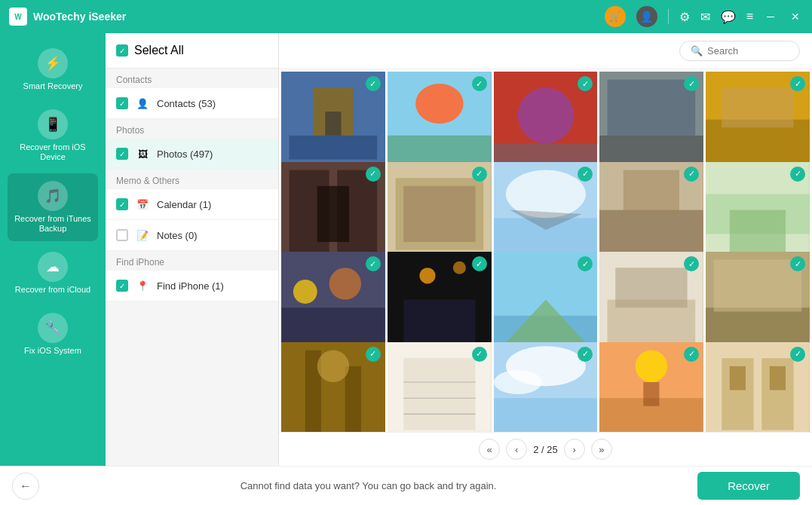  What do you see at coordinates (795, 17) in the screenshot?
I see `close-button: ✕` at bounding box center [795, 17].